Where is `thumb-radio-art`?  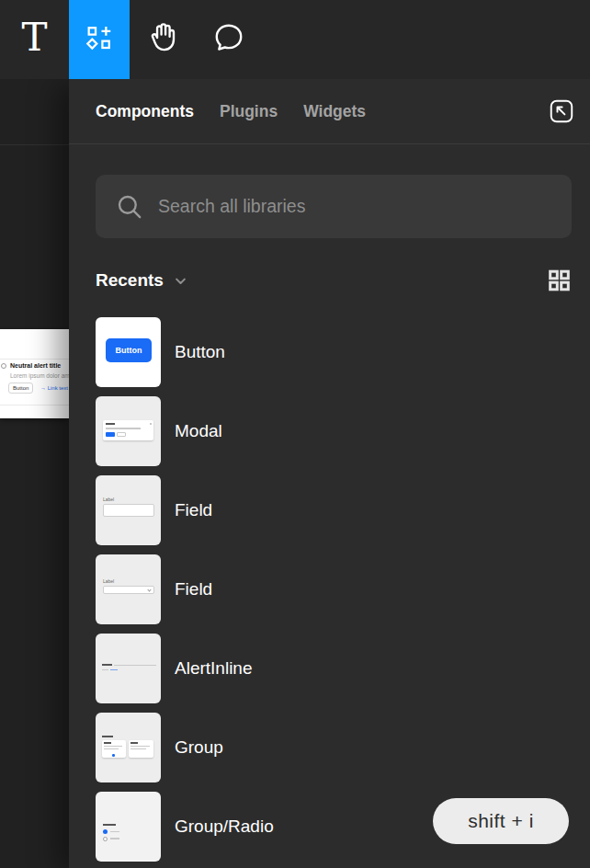
thumb-radio-art is located at coordinates (109, 825).